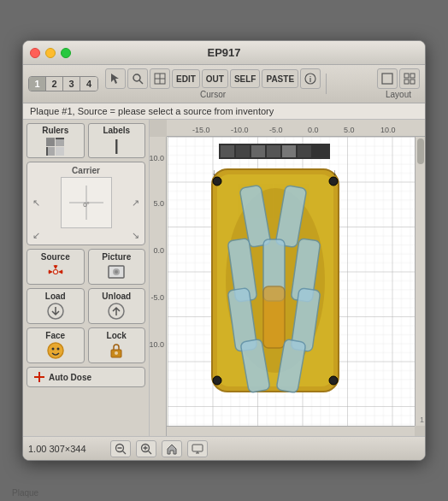 This screenshot has height=501, width=448. Describe the element at coordinates (121, 449) in the screenshot. I see `zoom-out-icon` at that location.